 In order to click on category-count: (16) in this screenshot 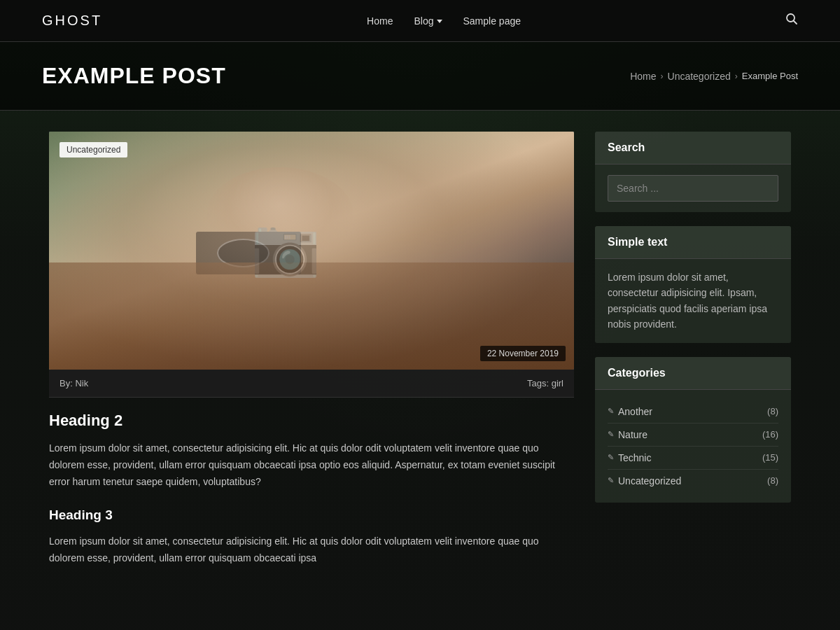, I will do `click(770, 434)`.